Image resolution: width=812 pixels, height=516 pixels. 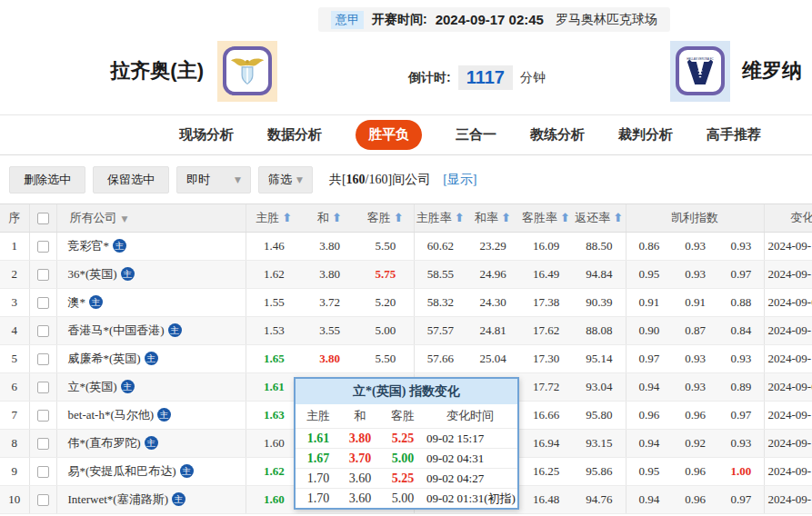 What do you see at coordinates (440, 247) in the screenshot?
I see `home-rate-cell: 60.62` at bounding box center [440, 247].